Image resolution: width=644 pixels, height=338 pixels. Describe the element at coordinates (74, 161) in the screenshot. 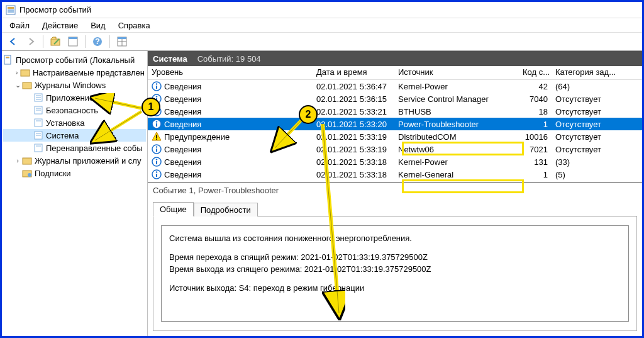

I see `tree-app-services: › Журналы приложений и слу` at that location.